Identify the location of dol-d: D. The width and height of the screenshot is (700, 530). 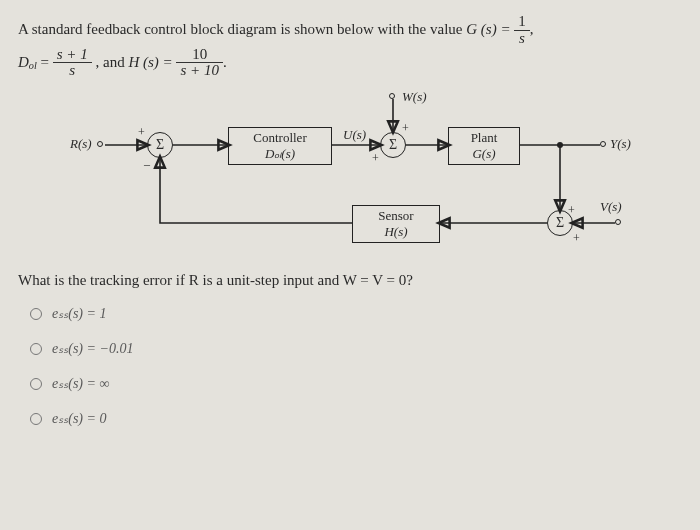
(24, 61).